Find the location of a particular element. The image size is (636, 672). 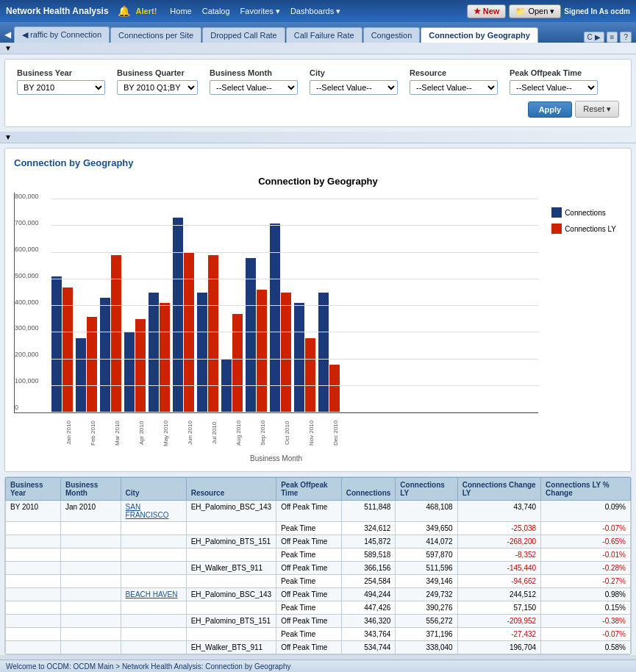

x-axis-labels: Jan 2010Feb 2010Mar 2010Apr 2010May 2010… is located at coordinates (276, 433).